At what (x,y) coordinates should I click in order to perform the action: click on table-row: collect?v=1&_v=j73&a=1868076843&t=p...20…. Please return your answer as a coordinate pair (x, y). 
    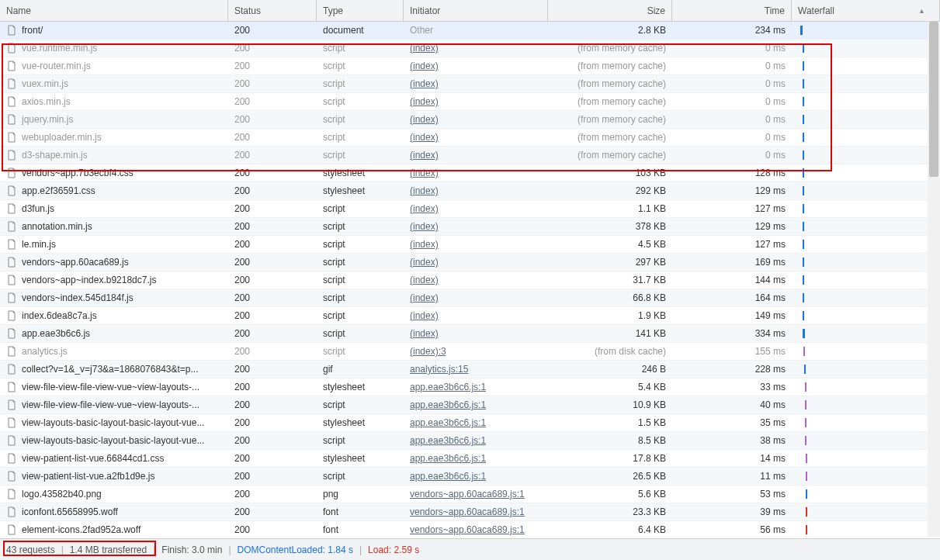
    Looking at the image, I should click on (470, 369).